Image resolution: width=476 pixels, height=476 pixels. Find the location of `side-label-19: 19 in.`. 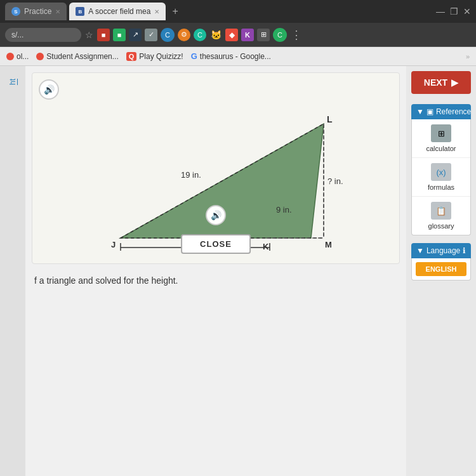

side-label-19: 19 in. is located at coordinates (191, 175).